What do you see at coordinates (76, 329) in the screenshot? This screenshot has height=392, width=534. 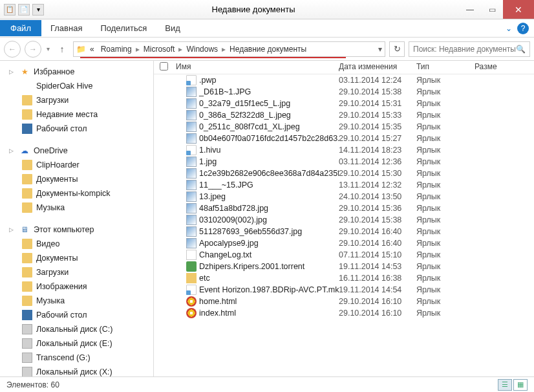 I see `sidebar-item: Локальный диск (C:)` at bounding box center [76, 329].